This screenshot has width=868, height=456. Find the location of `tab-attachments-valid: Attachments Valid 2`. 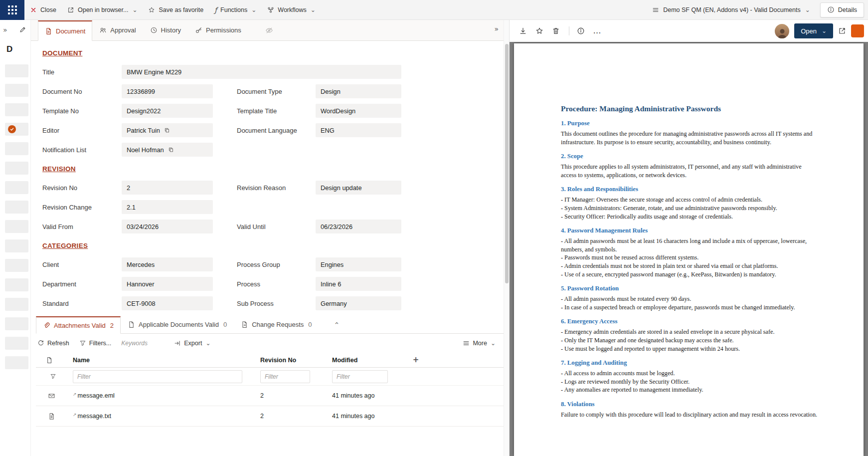

tab-attachments-valid: Attachments Valid 2 is located at coordinates (78, 325).